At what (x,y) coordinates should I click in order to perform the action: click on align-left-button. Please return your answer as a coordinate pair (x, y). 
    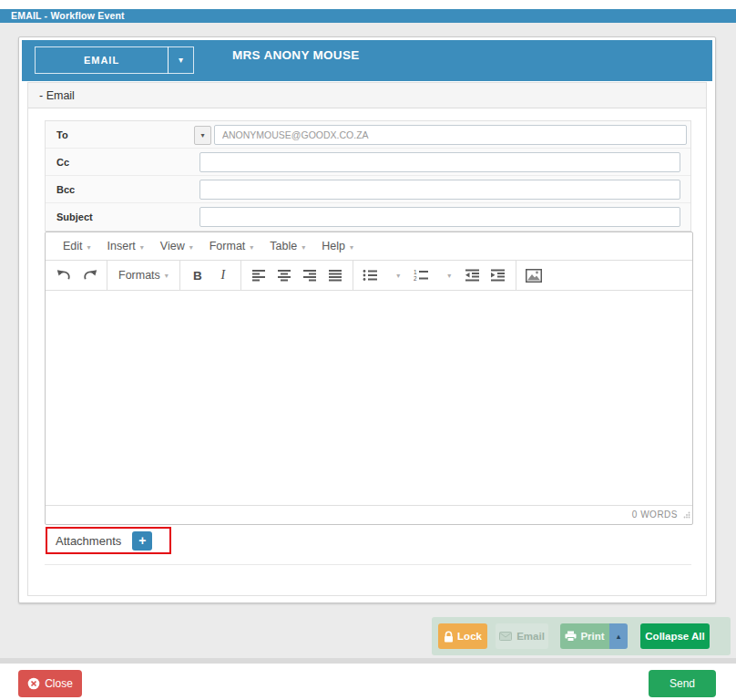
    Looking at the image, I should click on (259, 275).